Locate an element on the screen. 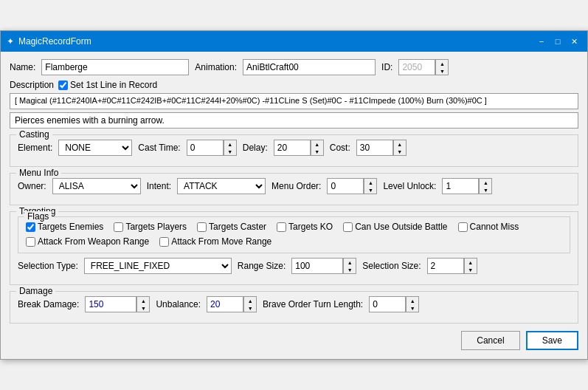  targets-enemies-text: Targets Enemies is located at coordinates (71, 227).